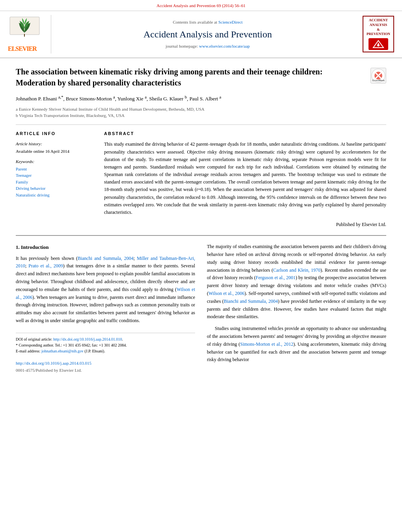 The image size is (402, 532). What do you see at coordinates (55, 161) in the screenshot?
I see `keywords-label: Keywords:` at bounding box center [55, 161].